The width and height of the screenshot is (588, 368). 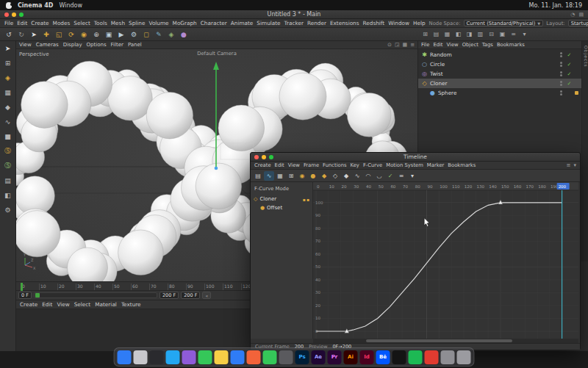 What do you see at coordinates (575, 165) in the screenshot?
I see `timeline-panel-icon: ▾` at bounding box center [575, 165].